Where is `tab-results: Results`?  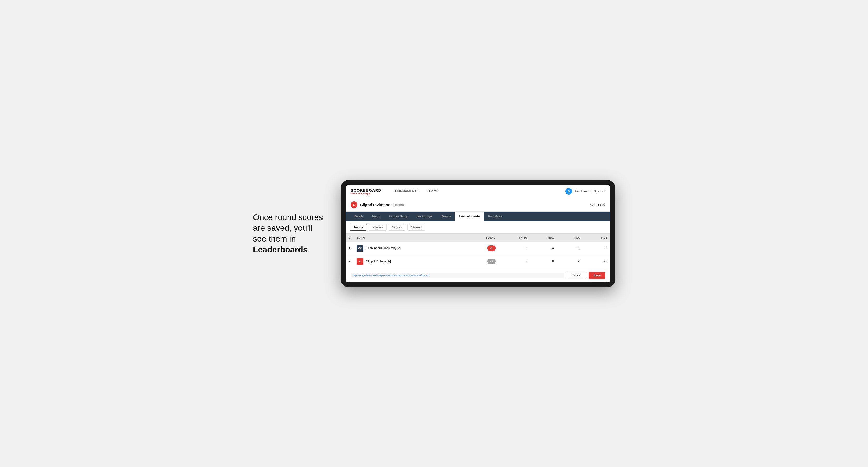
tab-results: Results is located at coordinates (445, 216).